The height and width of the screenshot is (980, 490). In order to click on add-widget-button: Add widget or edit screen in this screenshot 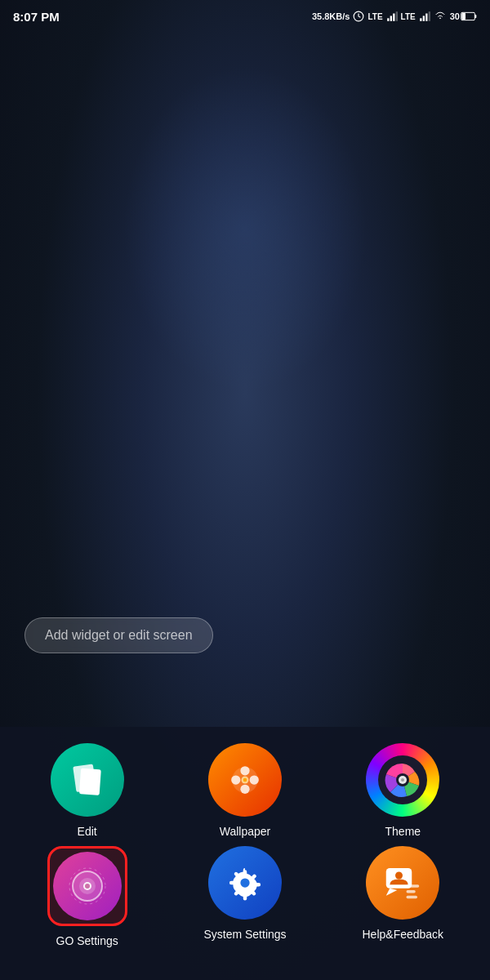, I will do `click(119, 635)`.